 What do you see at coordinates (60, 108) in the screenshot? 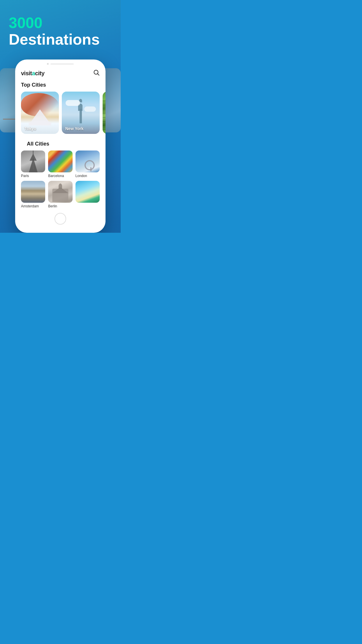
I see `top-cities-section: Top Cities Tokyo` at bounding box center [60, 108].